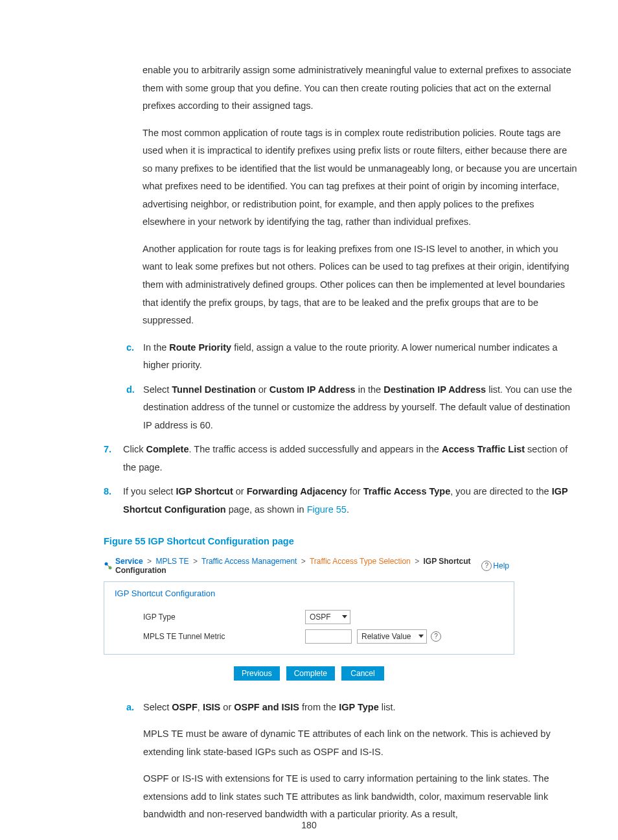 Image resolution: width=618 pixels, height=840 pixels. I want to click on b: Access Traffic List, so click(483, 449).